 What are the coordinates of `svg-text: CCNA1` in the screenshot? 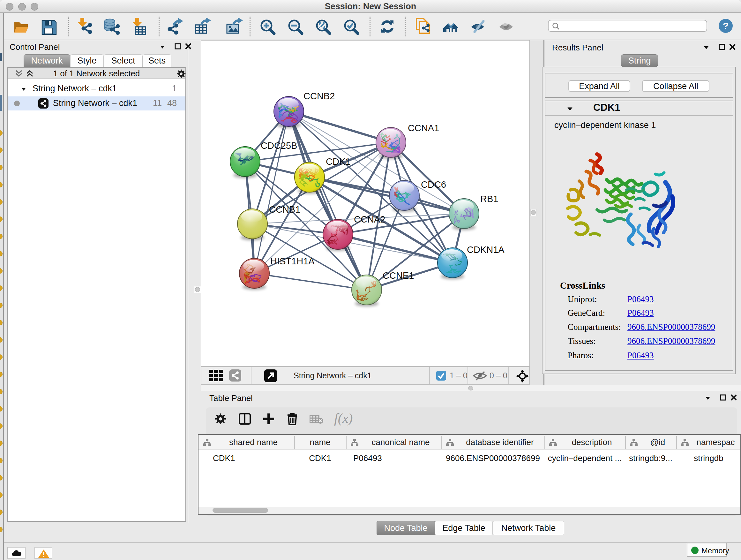 It's located at (423, 128).